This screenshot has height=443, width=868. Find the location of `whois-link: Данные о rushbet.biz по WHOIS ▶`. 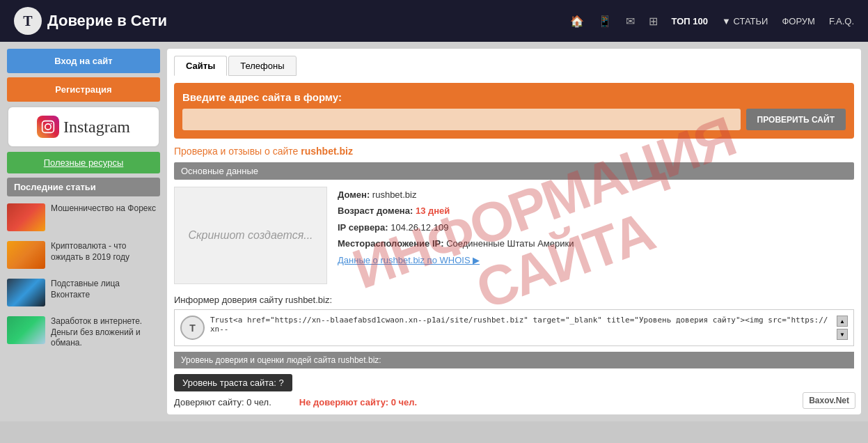

whois-link: Данные о rushbet.biz по WHOIS ▶ is located at coordinates (409, 261).